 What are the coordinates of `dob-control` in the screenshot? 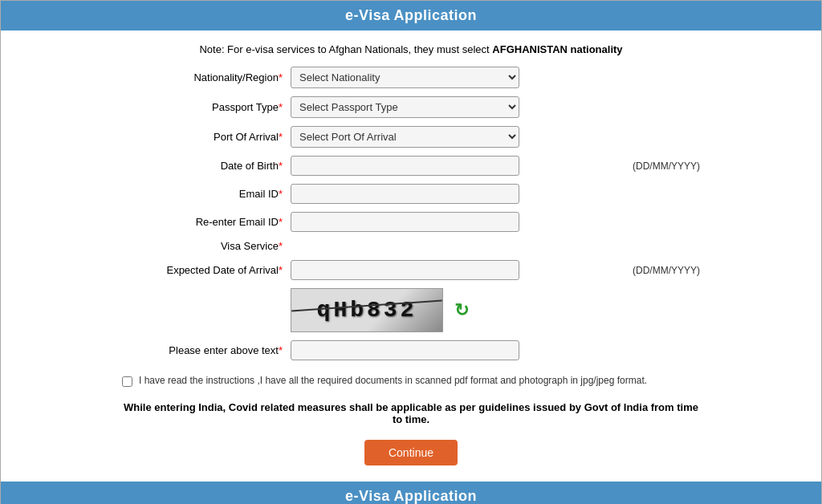 It's located at (458, 165).